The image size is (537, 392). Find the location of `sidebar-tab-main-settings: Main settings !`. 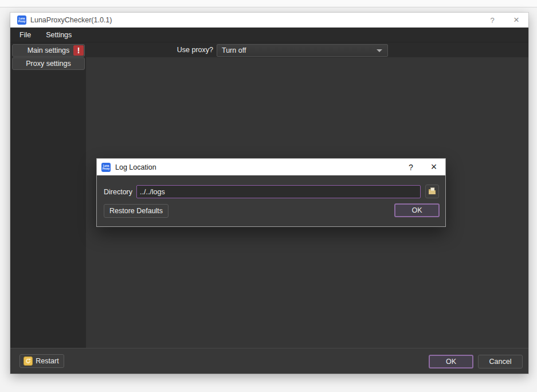

sidebar-tab-main-settings: Main settings ! is located at coordinates (48, 50).